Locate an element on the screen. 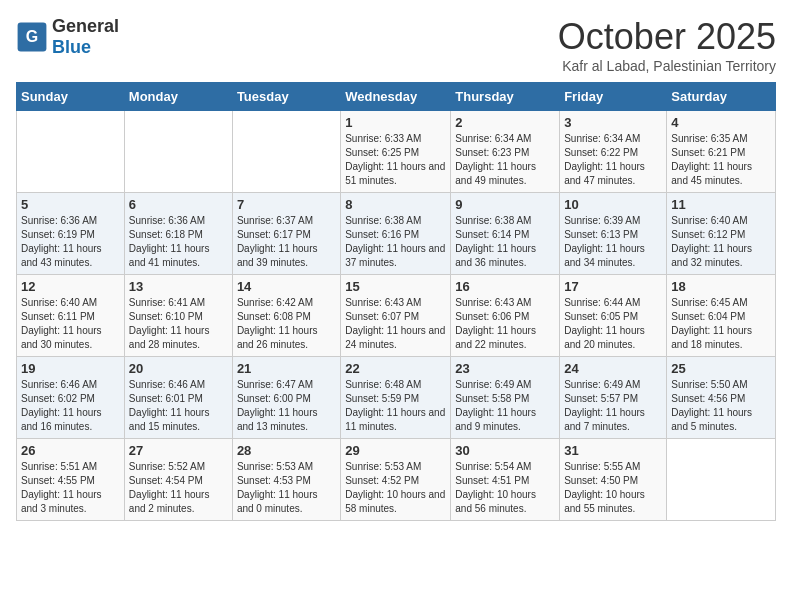  day-number: 9 is located at coordinates (505, 204).